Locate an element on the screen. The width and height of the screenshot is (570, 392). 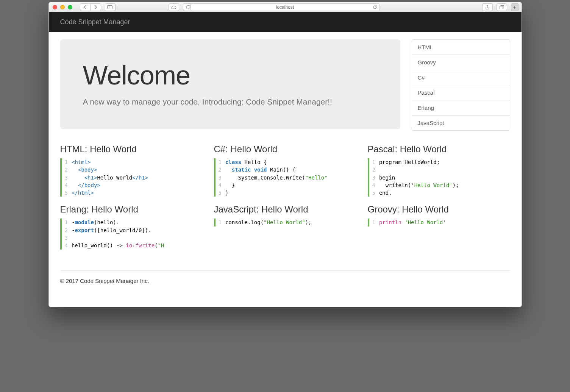
back-button is located at coordinates (85, 7).